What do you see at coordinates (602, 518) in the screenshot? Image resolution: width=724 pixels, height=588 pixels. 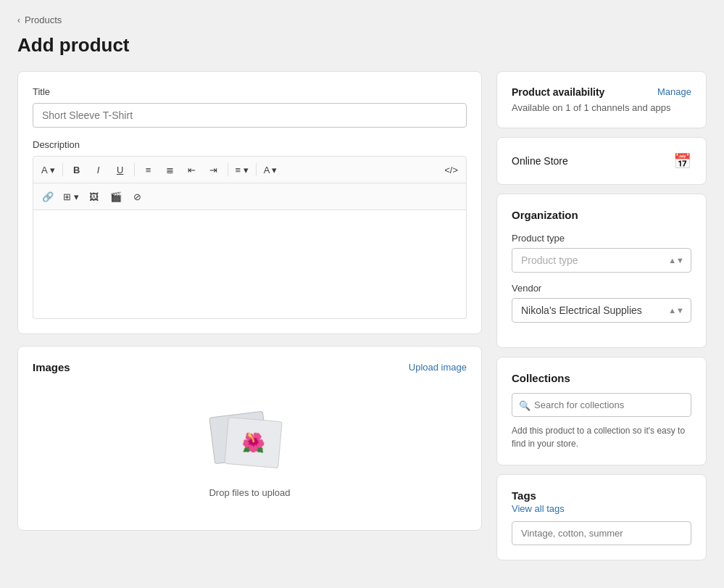 I see `tags-card: Tags View all tags` at bounding box center [602, 518].